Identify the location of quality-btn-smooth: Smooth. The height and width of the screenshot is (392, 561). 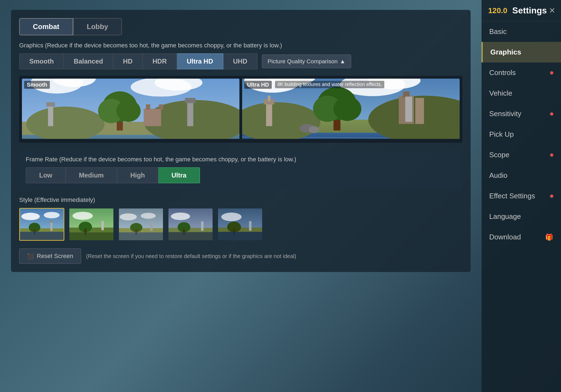
(42, 61).